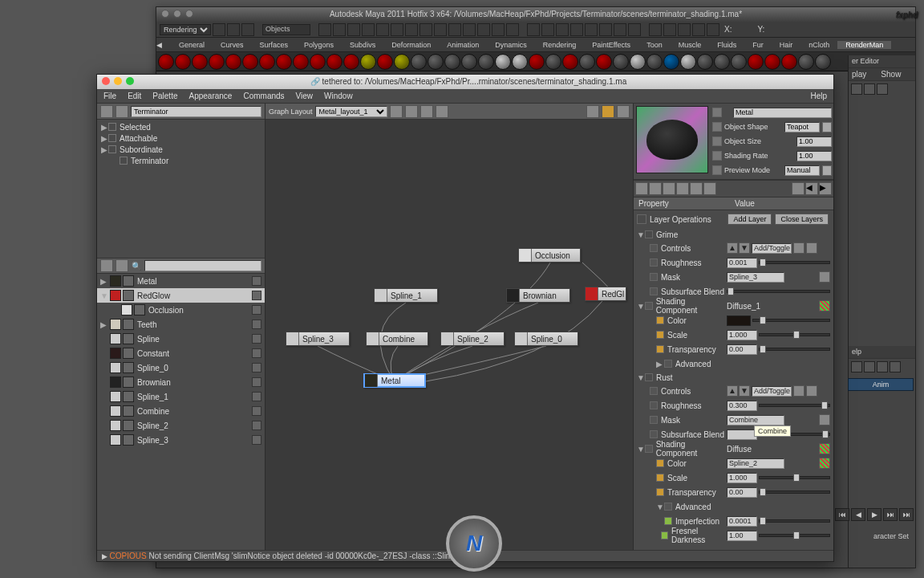 This screenshot has width=924, height=578. I want to click on menu-commands: Commands, so click(263, 96).